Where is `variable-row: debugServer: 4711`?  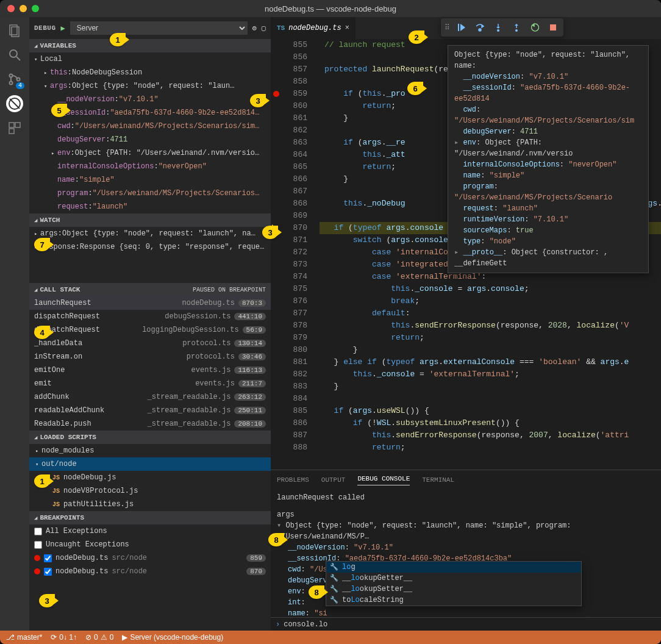 variable-row: debugServer: 4711 is located at coordinates (150, 140).